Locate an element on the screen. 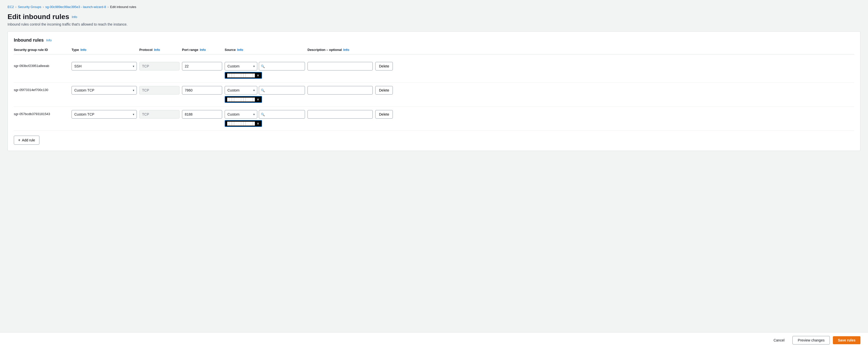  add-rule-label: Add rule is located at coordinates (28, 140).